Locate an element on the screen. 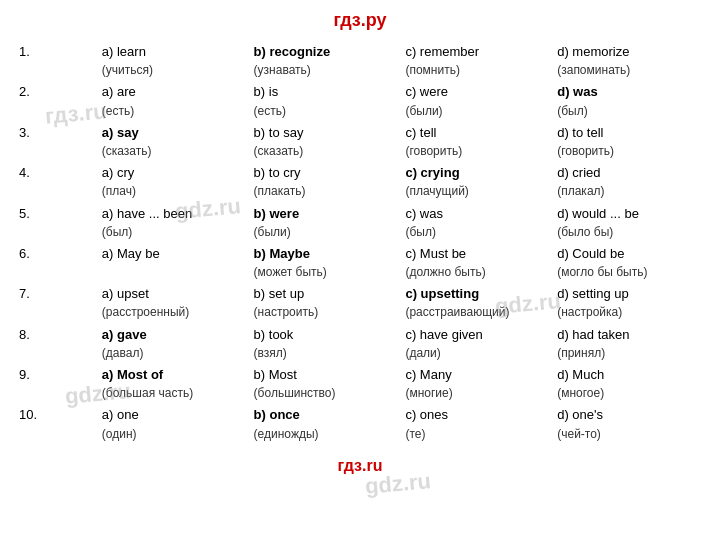 This screenshot has width=720, height=555. answer-text: c) Must be is located at coordinates (436, 254).